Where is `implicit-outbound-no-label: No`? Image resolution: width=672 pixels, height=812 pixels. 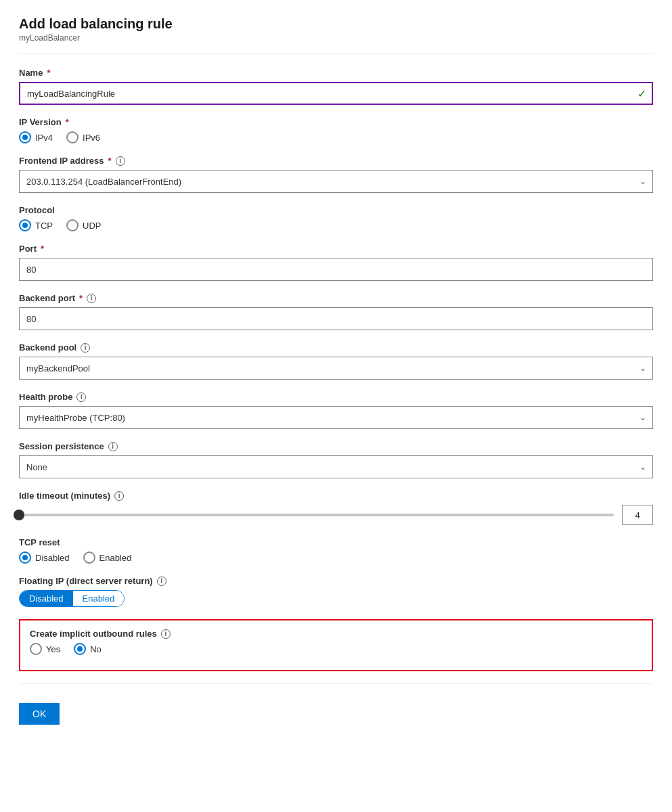
implicit-outbound-no-label: No is located at coordinates (96, 650).